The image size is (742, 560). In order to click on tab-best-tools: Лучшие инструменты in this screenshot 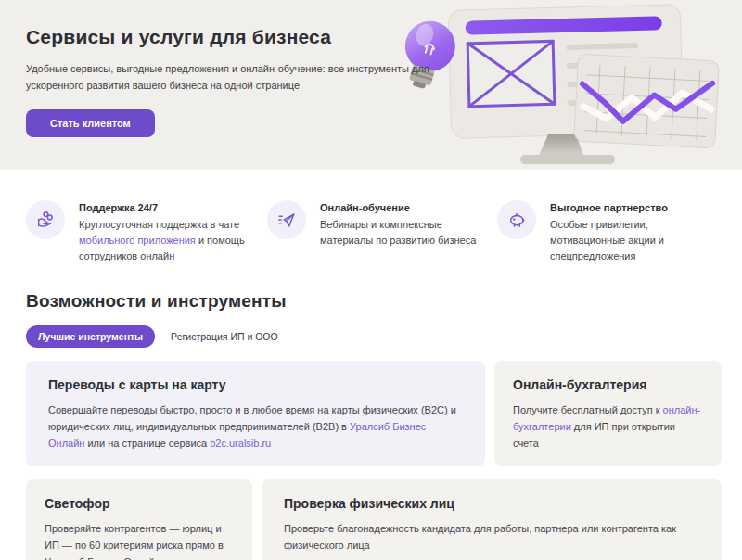, I will do `click(91, 337)`.